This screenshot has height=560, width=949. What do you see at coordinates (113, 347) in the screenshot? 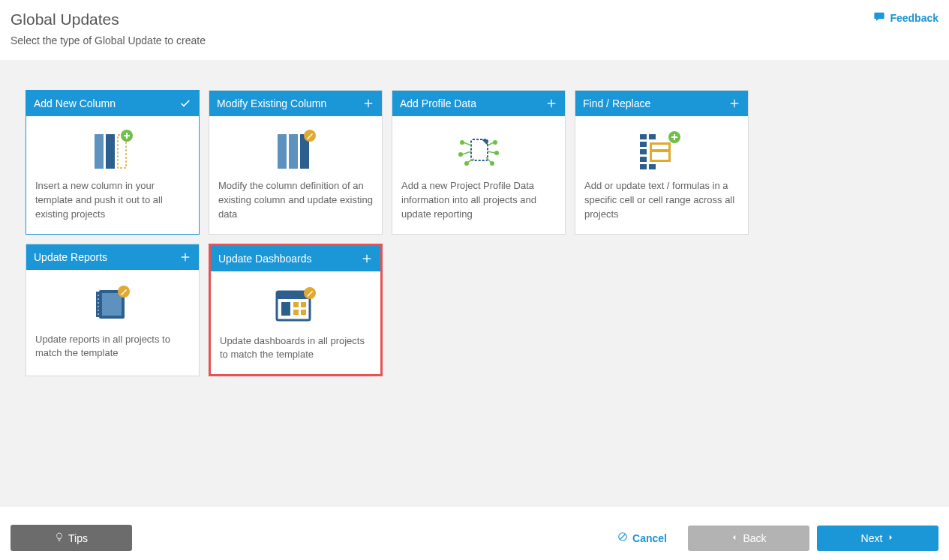
I see `card-desc: Update reports in all projects to match …` at bounding box center [113, 347].